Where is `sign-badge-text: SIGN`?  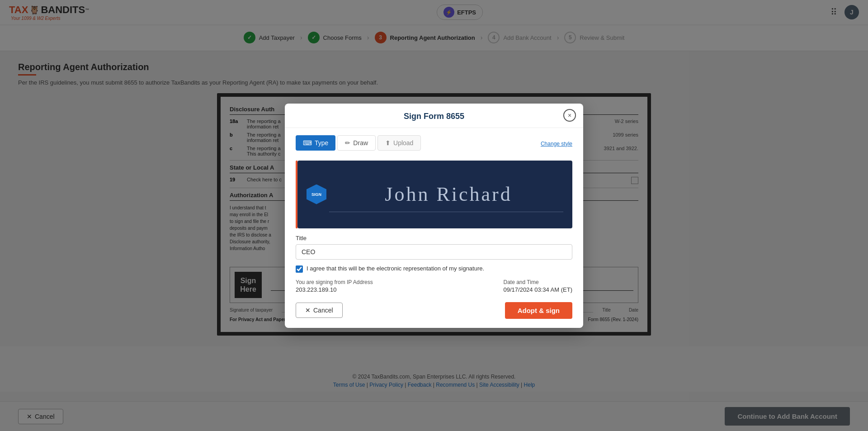
sign-badge-text: SIGN is located at coordinates (316, 194).